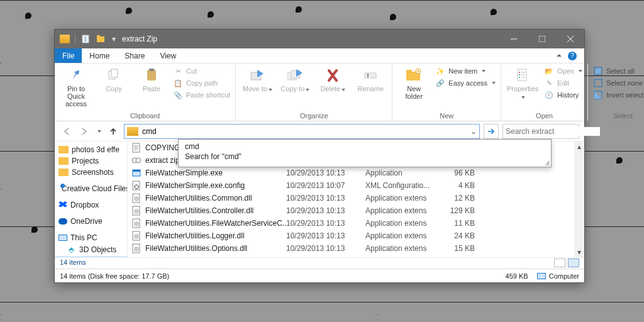 The height and width of the screenshot is (322, 644). I want to click on new-item-button: ✨New item, so click(465, 71).